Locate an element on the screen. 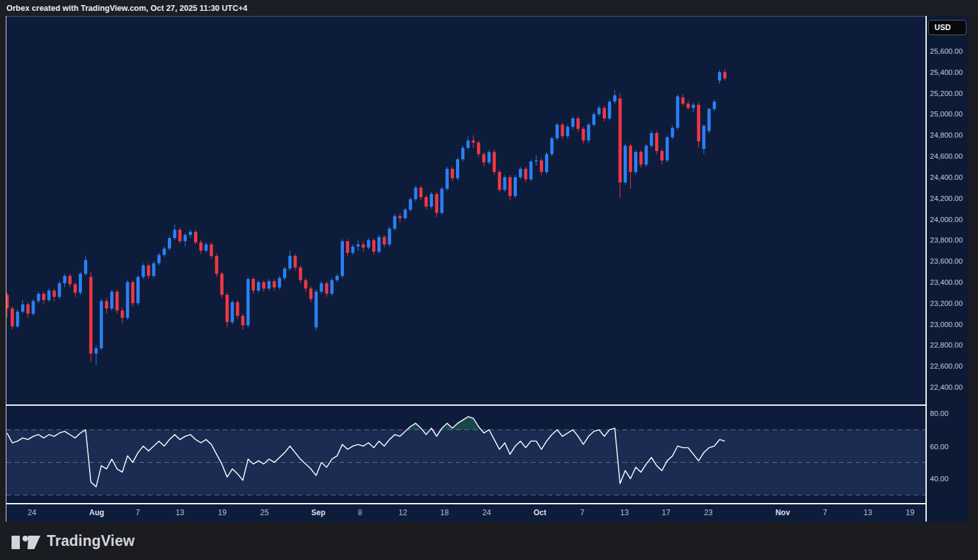 The image size is (978, 560). tradingview-logo: TradingView is located at coordinates (73, 541).